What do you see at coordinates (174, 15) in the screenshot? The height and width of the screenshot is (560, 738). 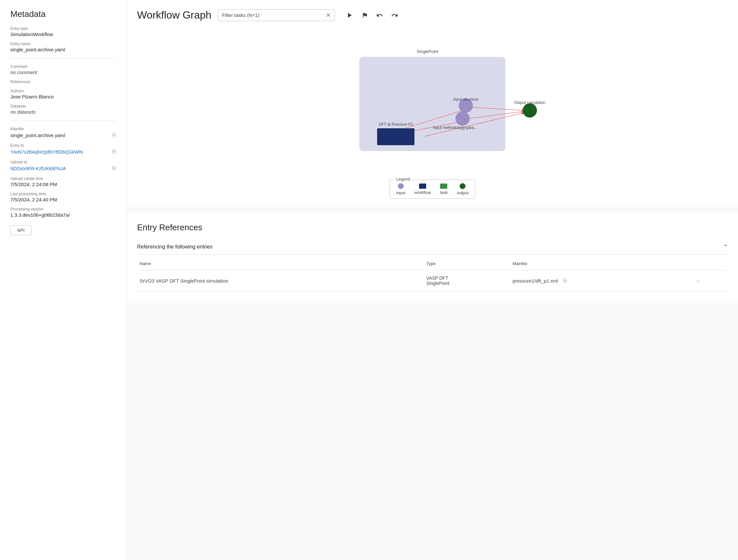 I see `workflow-title: Workflow Graph` at bounding box center [174, 15].